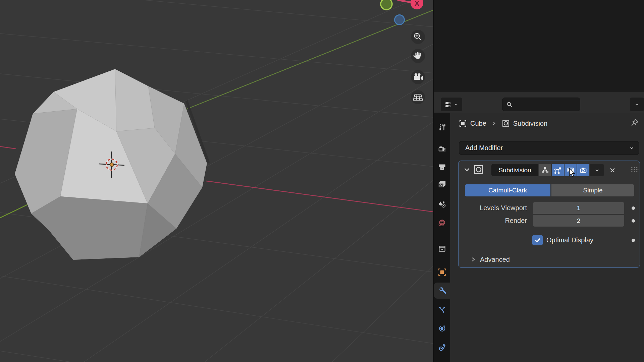 This screenshot has width=644, height=362. Describe the element at coordinates (467, 170) in the screenshot. I see `panel-collapse-button` at that location.